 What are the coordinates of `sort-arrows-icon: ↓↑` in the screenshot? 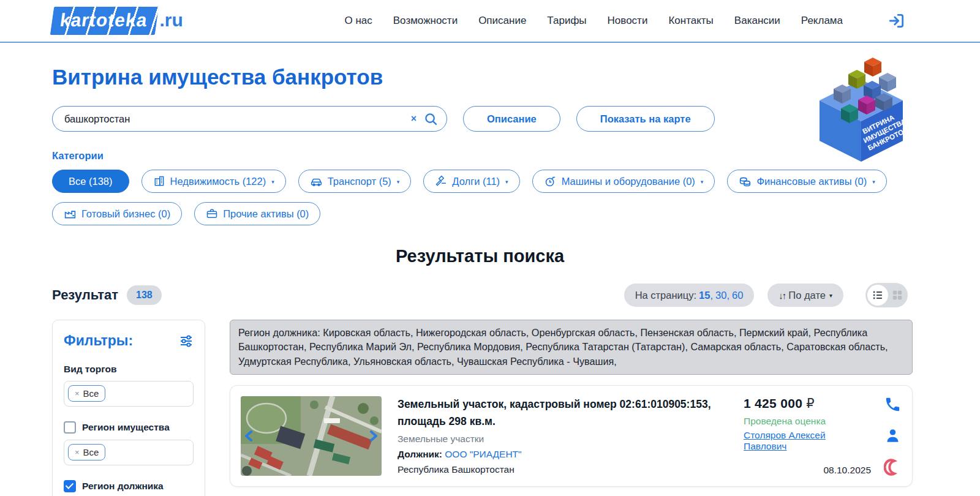 It's located at (782, 295).